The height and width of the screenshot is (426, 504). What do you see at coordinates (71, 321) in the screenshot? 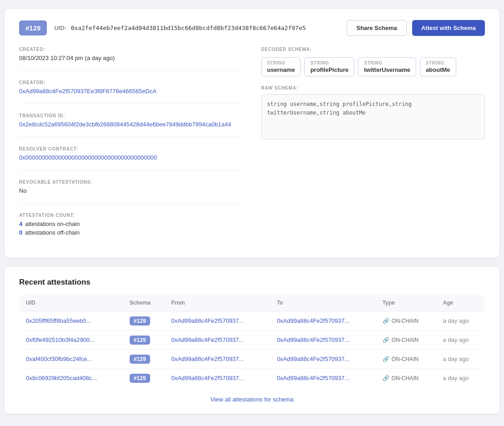
I see `attestation-uid: 0x205fff65ff8ba55eeb0...` at bounding box center [71, 321].